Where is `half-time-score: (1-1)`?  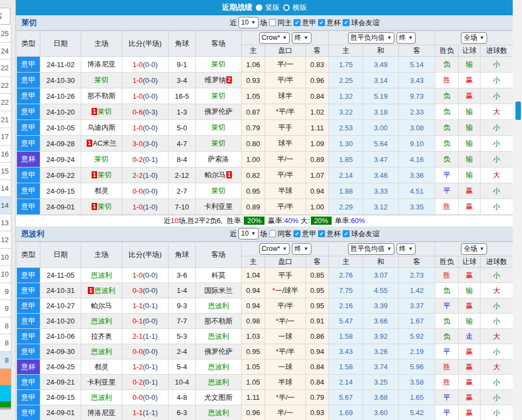 half-time-score: (1-1) is located at coordinates (151, 412).